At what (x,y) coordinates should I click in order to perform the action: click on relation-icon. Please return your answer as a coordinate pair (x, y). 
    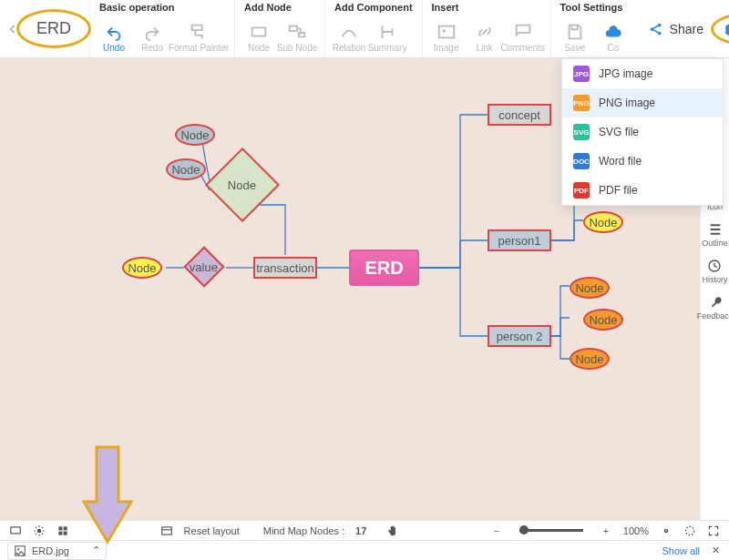
    Looking at the image, I should click on (349, 32).